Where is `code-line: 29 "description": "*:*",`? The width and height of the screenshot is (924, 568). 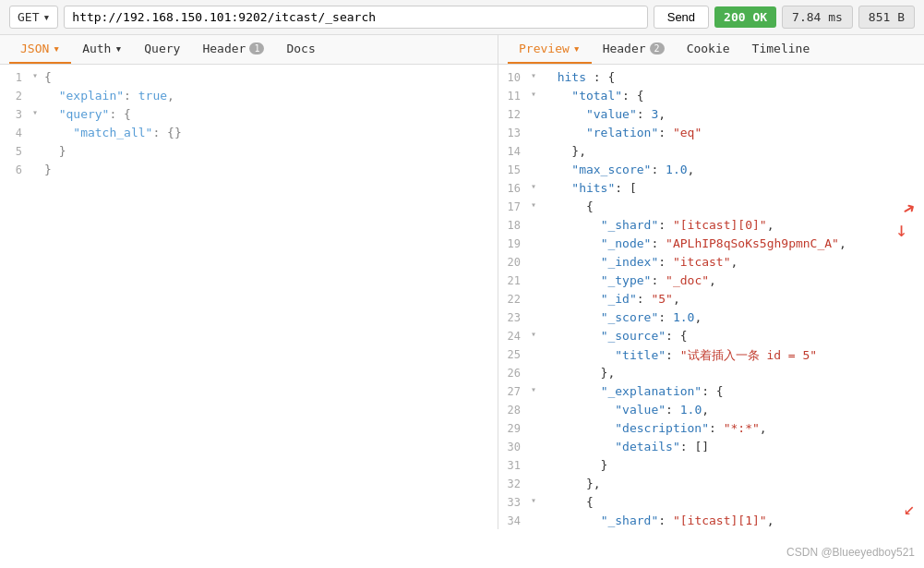
code-line: 29 "description": "*:*", is located at coordinates (711, 430).